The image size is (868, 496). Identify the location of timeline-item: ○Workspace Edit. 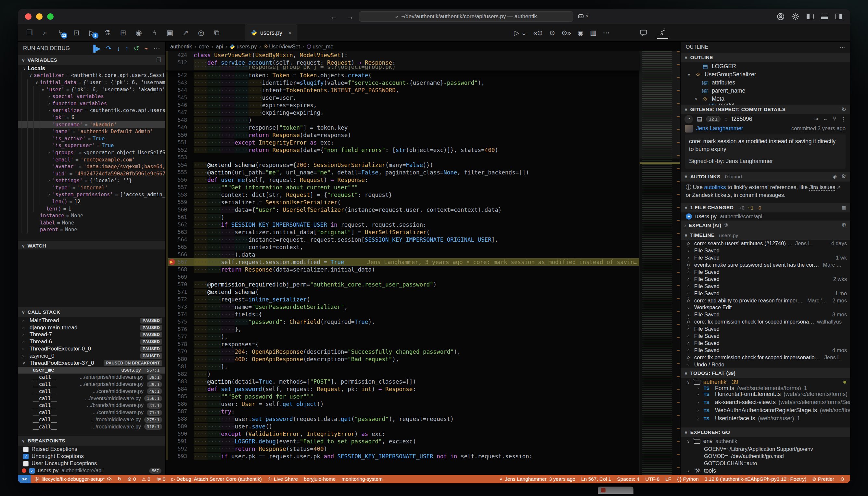
(765, 307).